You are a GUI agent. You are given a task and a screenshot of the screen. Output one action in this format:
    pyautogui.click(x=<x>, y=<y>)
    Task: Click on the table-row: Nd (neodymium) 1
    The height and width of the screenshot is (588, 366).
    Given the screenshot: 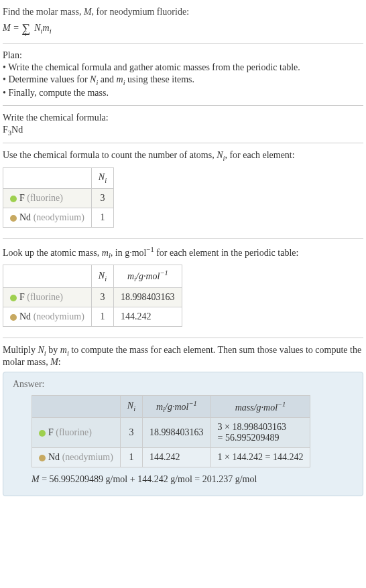 What is the action you would take?
    pyautogui.click(x=59, y=217)
    